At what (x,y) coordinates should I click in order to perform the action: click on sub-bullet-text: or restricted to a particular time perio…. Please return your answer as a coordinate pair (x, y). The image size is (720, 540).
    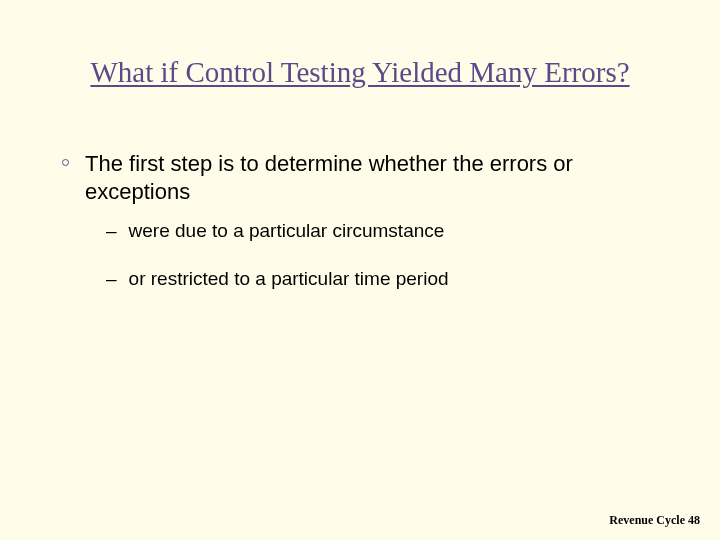
    Looking at the image, I should click on (289, 279).